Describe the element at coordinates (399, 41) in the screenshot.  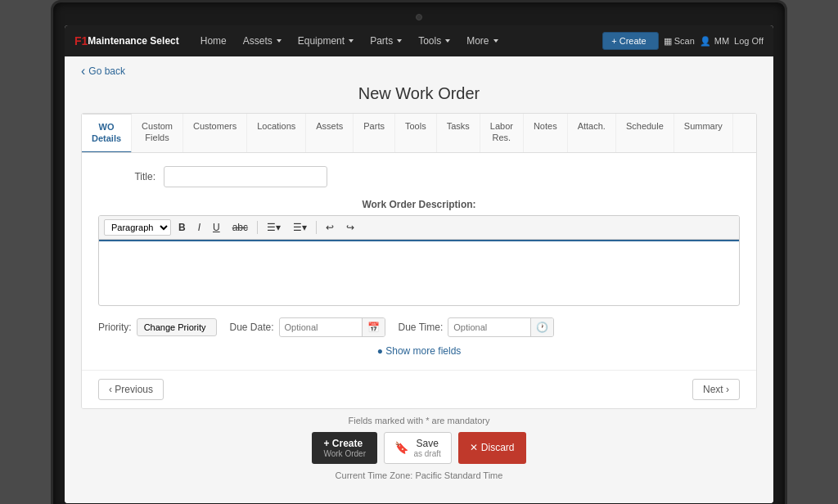
I see `parts-caret` at that location.